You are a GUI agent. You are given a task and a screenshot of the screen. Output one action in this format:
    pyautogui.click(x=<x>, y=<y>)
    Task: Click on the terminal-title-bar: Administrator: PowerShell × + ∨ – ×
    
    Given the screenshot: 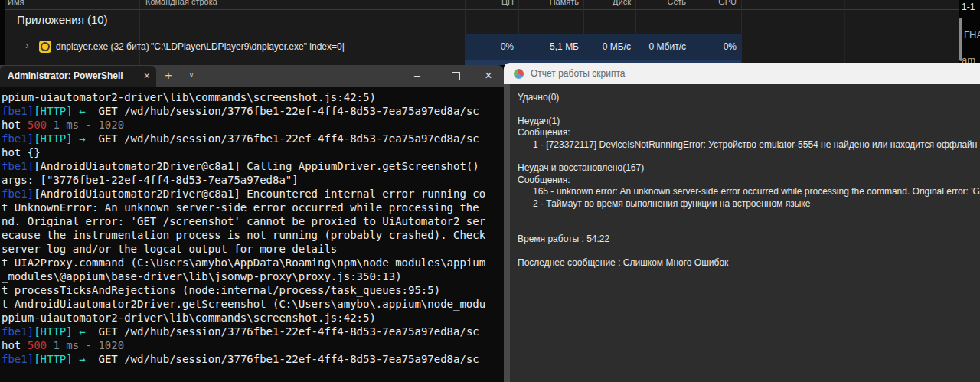 What is the action you would take?
    pyautogui.click(x=252, y=76)
    